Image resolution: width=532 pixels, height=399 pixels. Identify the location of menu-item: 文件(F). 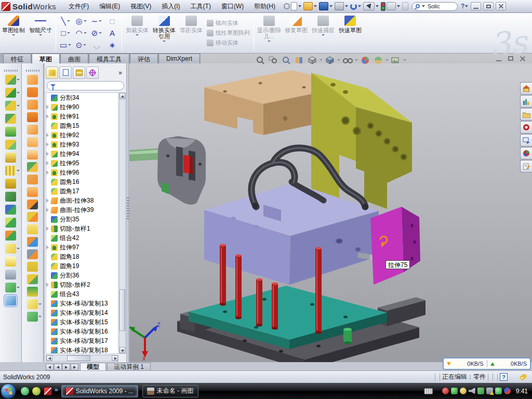
(79, 6).